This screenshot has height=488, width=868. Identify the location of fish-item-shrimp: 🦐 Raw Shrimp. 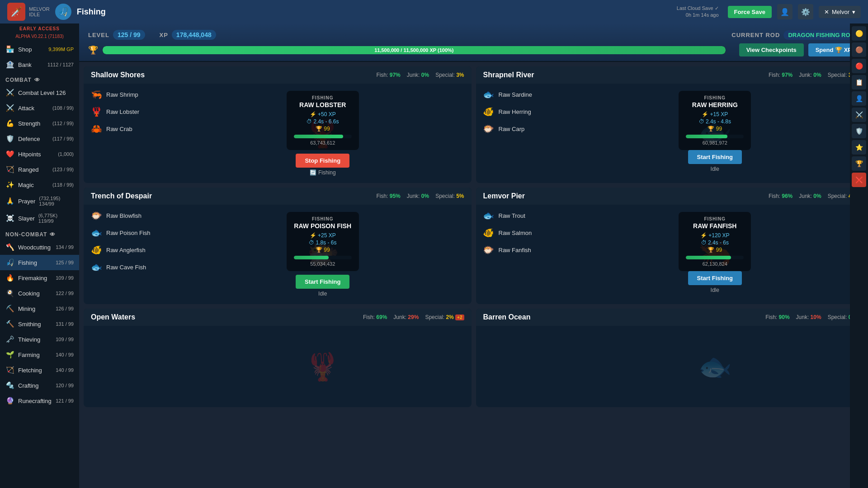
(129, 94).